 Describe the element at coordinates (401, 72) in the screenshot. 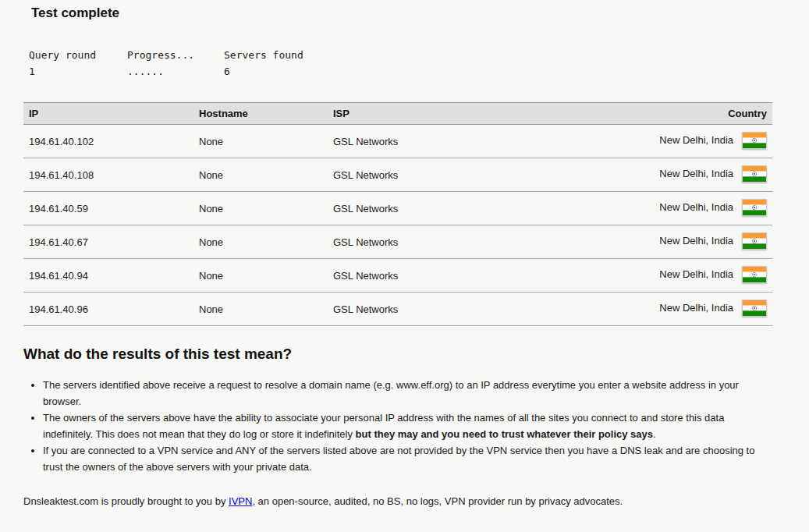

I see `query-status-value-row: 1 ...... 6` at that location.